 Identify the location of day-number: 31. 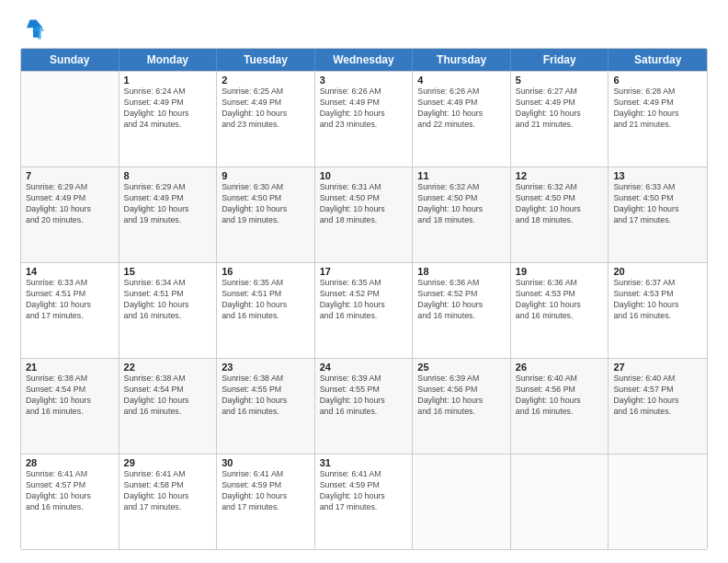
(364, 463).